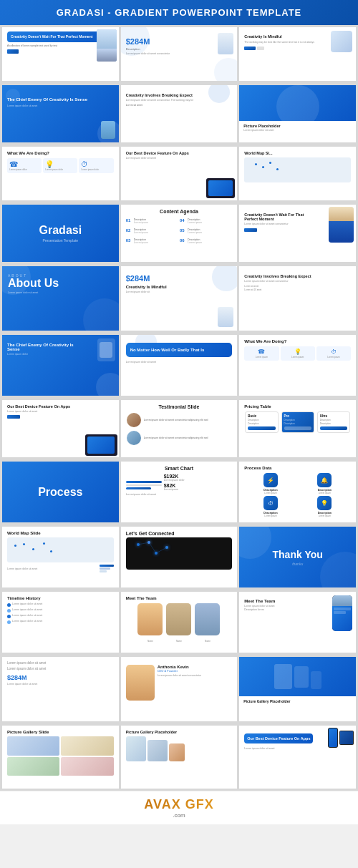  Describe the element at coordinates (298, 689) in the screenshot. I see `slide-gallery-placeholder-1: Picture Gallery Placeholder` at that location.